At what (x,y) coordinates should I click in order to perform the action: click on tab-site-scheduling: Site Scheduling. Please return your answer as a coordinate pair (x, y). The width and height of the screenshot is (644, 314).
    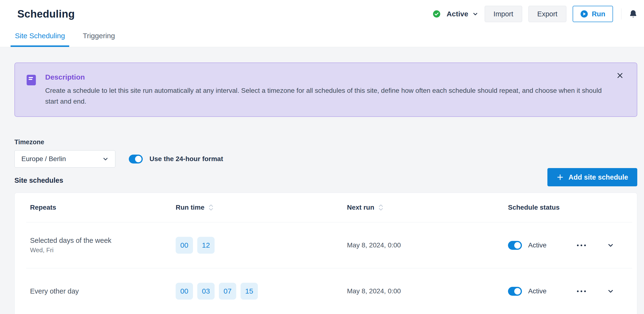
    Looking at the image, I should click on (40, 37).